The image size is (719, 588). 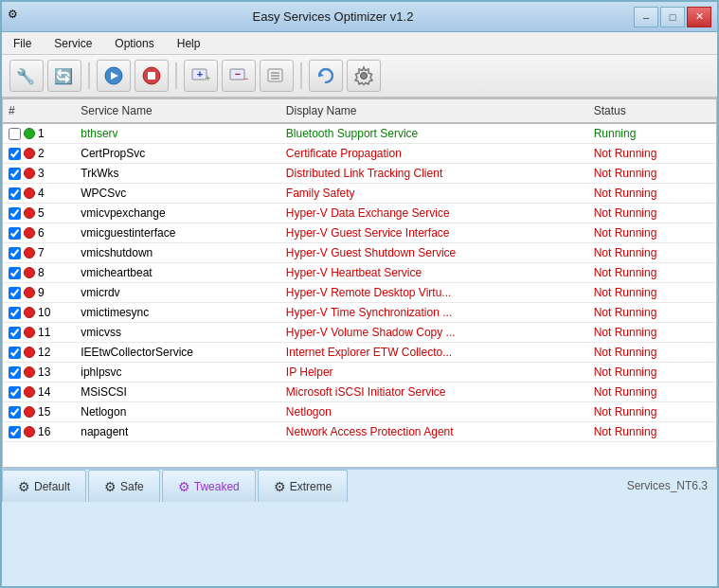 I want to click on run-tool-button: 🔧, so click(x=27, y=76).